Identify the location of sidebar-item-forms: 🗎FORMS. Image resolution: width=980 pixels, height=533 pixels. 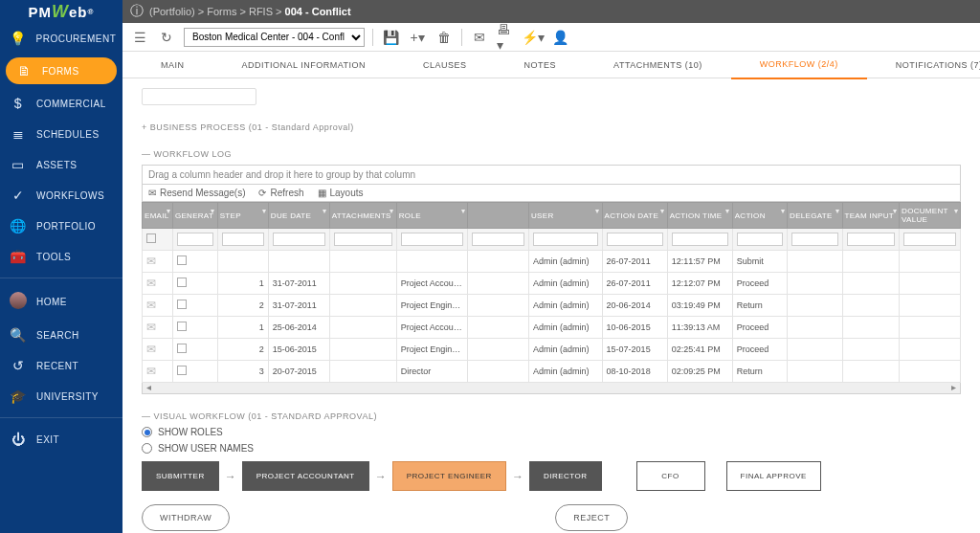
(61, 71).